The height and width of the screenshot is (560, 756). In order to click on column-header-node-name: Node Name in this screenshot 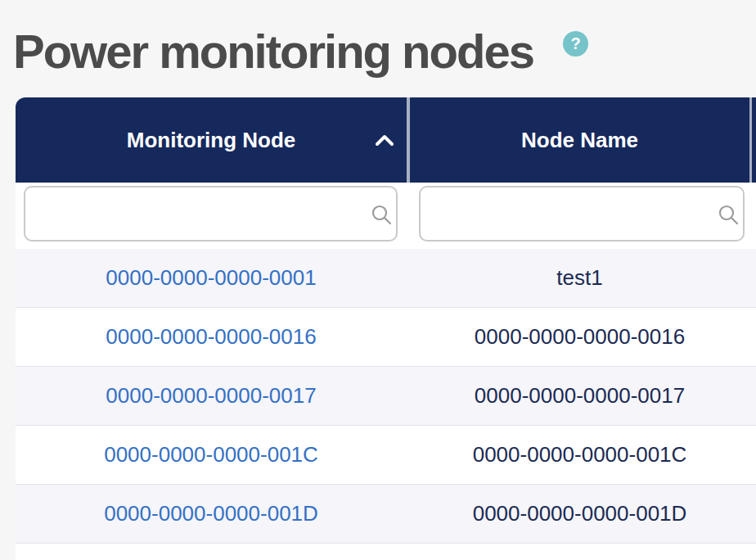, I will do `click(579, 140)`.